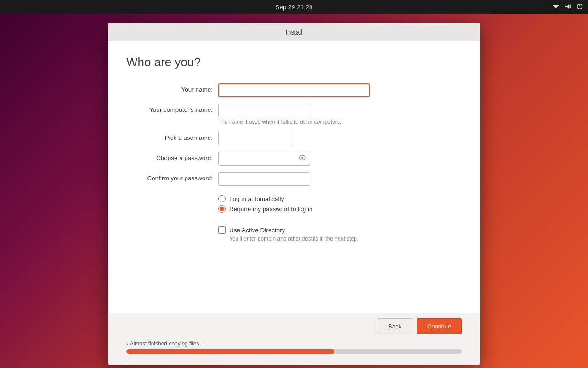 Image resolution: width=588 pixels, height=368 pixels. Describe the element at coordinates (167, 344) in the screenshot. I see `progress-text: Almost finished copying files...` at that location.